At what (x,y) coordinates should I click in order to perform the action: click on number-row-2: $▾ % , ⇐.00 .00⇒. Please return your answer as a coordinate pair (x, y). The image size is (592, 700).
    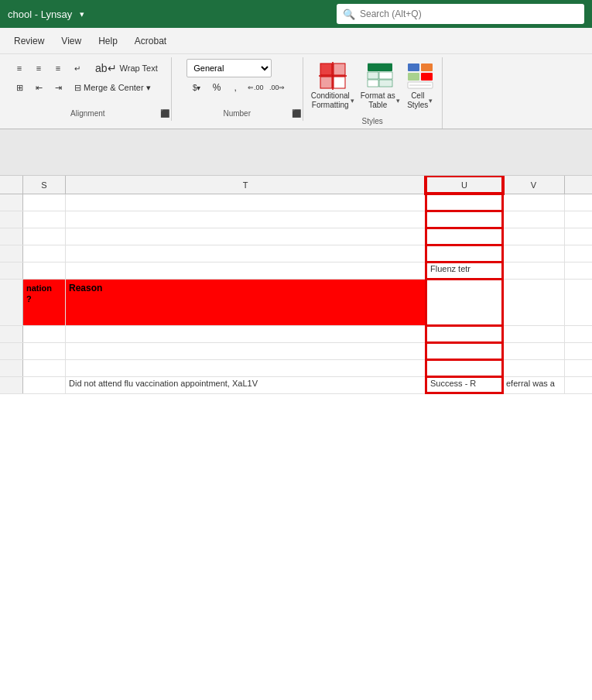
    Looking at the image, I should click on (237, 88).